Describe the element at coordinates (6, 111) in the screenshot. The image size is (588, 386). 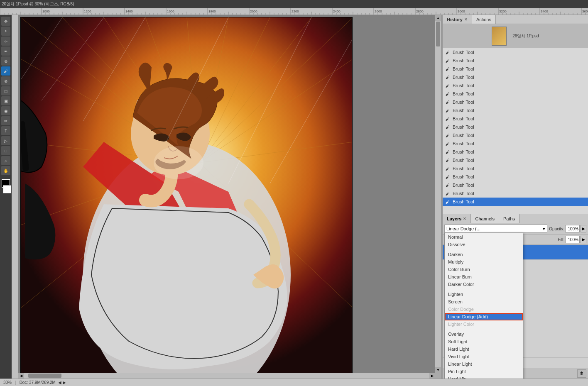
I see `dodge-tool: ◉` at that location.